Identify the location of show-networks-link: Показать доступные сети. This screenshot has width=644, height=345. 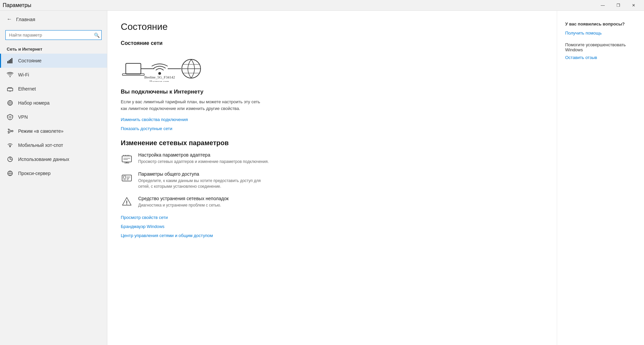
(332, 129).